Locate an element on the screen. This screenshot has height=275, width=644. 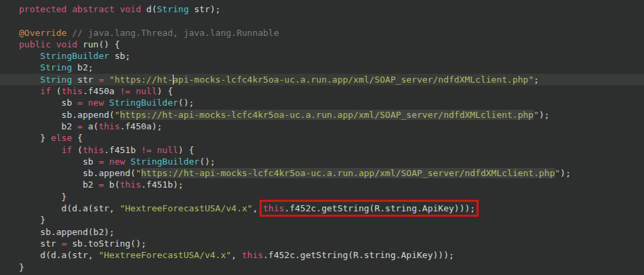
code-token: "https://ht- is located at coordinates (141, 80).